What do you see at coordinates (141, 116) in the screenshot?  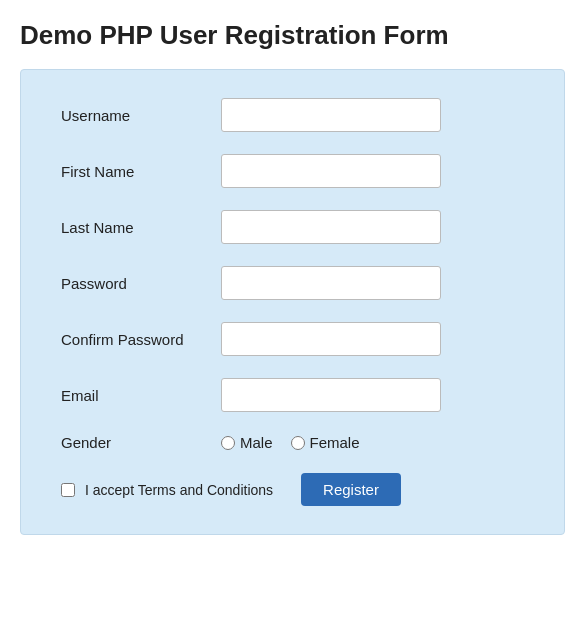 I see `username-label: Username` at bounding box center [141, 116].